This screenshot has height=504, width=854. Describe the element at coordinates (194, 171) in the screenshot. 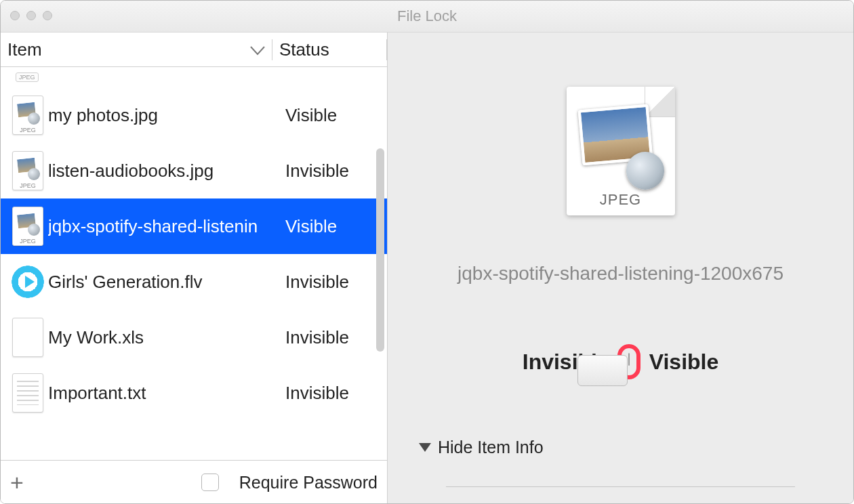

I see `table-row: JPEG listen-audiobooks.jpg Invisible` at that location.